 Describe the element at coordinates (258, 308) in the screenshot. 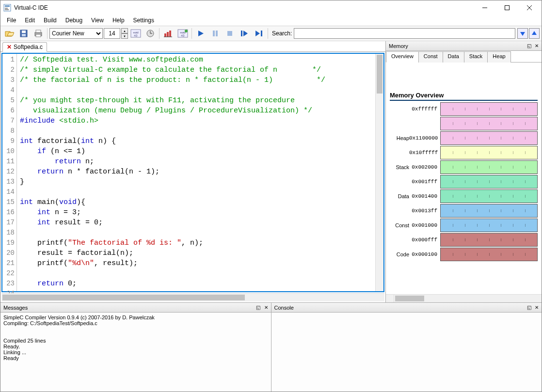

I see `messages-undock-icon: ◱` at that location.